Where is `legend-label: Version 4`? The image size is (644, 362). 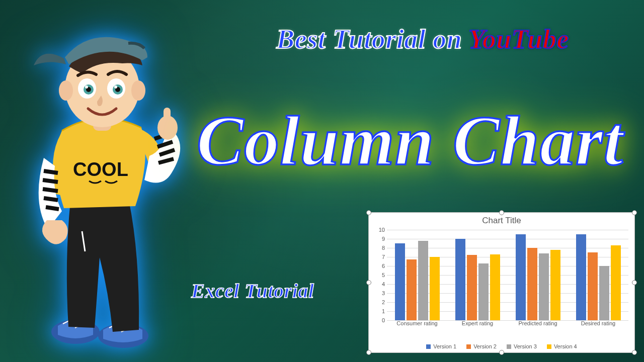
legend-label: Version 4 is located at coordinates (566, 346).